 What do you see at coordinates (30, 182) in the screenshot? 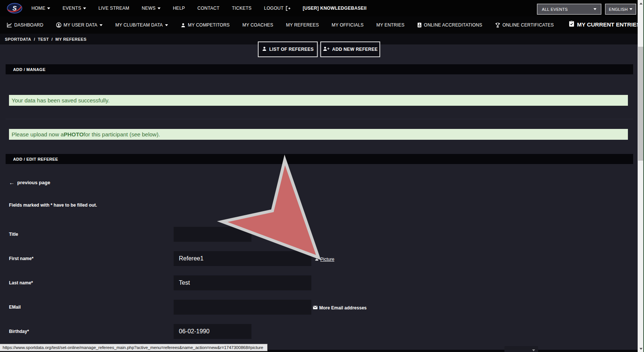
I see `previous-page-link: ← previous page` at bounding box center [30, 182].